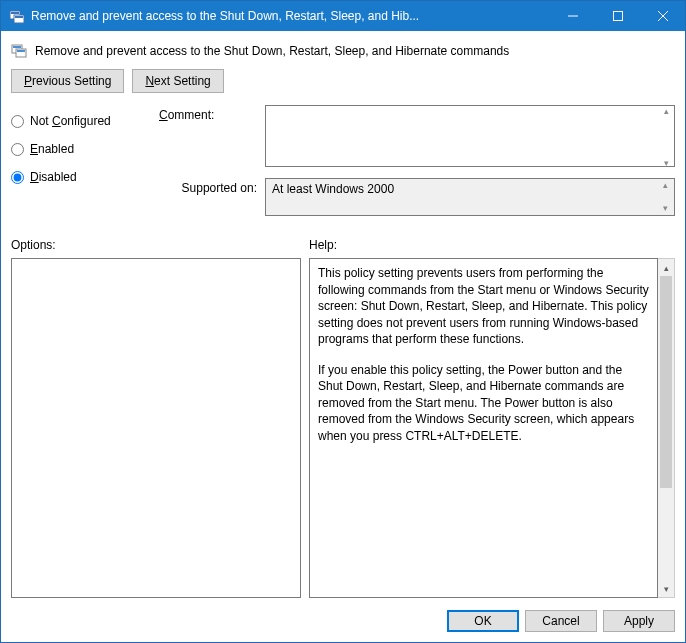  I want to click on apply-button: Apply, so click(639, 621).